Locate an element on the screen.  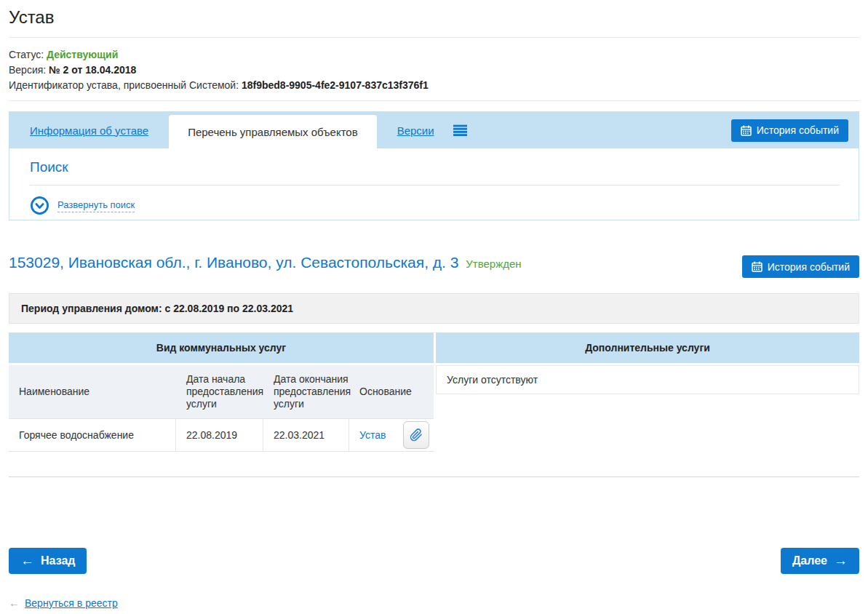
additional-services-header: Дополнительные услуги is located at coordinates (648, 348).